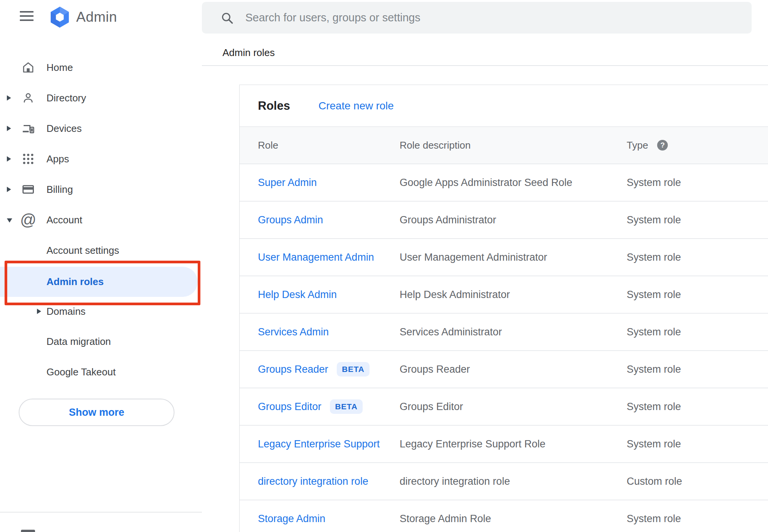  What do you see at coordinates (513, 220) in the screenshot?
I see `role-description: Groups Administrator` at bounding box center [513, 220].